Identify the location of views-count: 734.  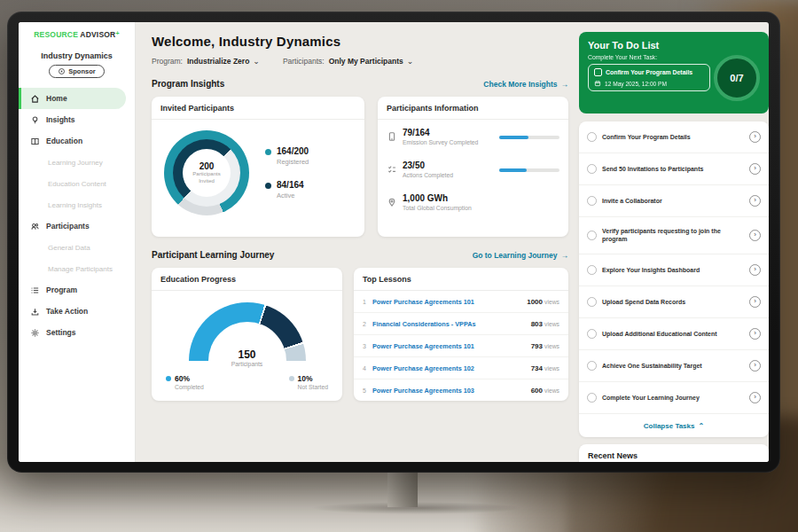
(537, 369).